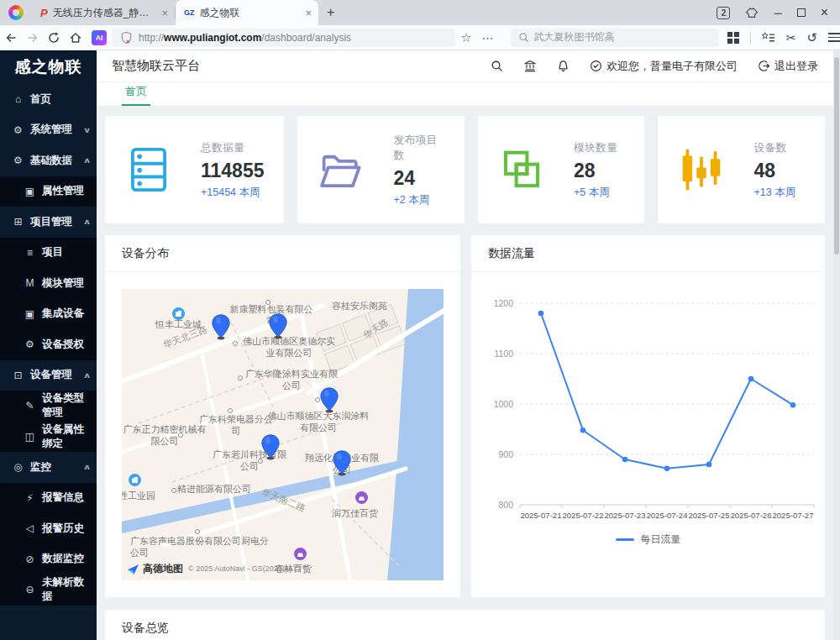 Image resolution: width=840 pixels, height=640 pixels. What do you see at coordinates (16, 13) in the screenshot?
I see `browser-logo-icon` at bounding box center [16, 13].